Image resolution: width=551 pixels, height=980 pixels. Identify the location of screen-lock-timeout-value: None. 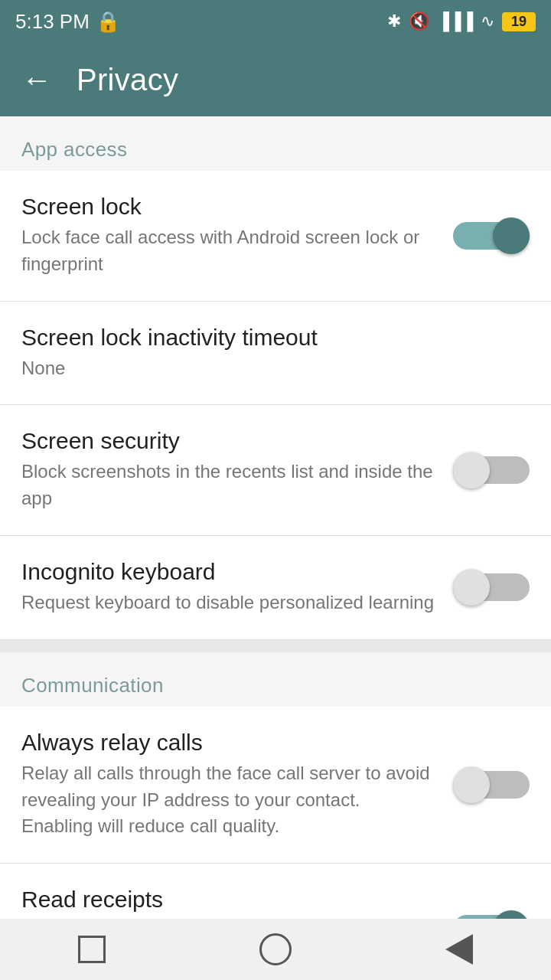
(266, 369).